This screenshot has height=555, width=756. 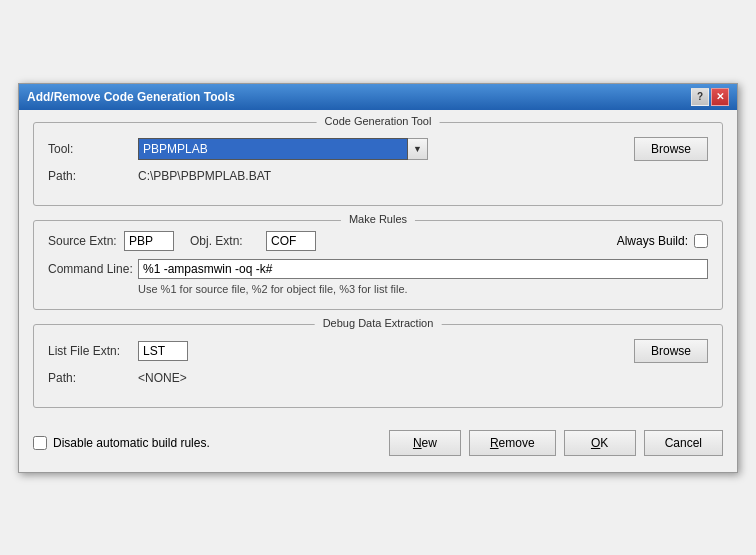 What do you see at coordinates (93, 176) in the screenshot?
I see `tool-path-label: Path:` at bounding box center [93, 176].